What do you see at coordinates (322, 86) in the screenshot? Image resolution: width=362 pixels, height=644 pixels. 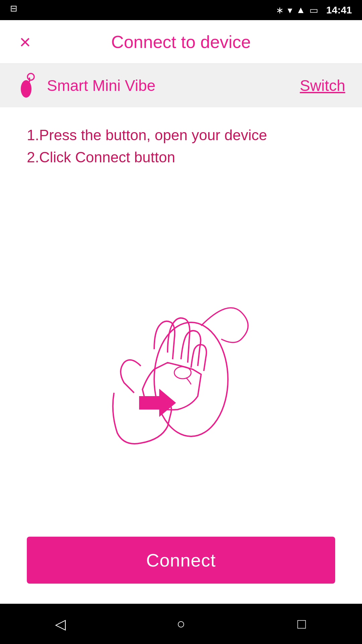 I see `switch-button: Switch` at bounding box center [322, 86].